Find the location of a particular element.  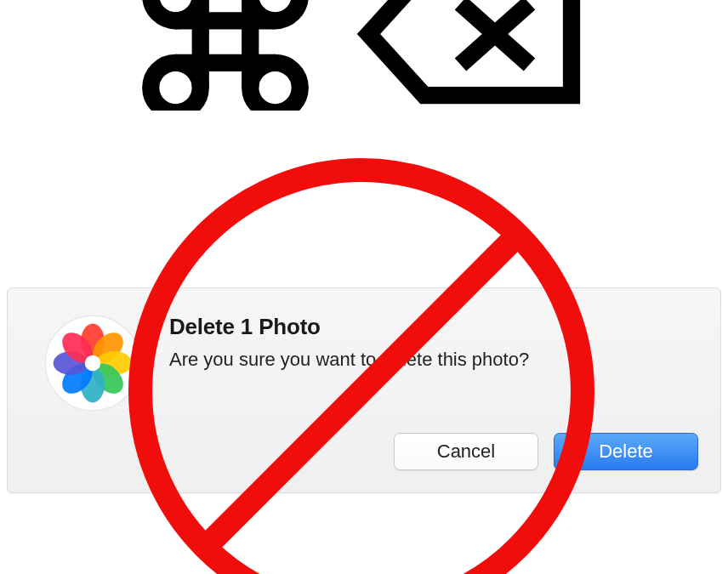

delete-button: Delete is located at coordinates (626, 452).